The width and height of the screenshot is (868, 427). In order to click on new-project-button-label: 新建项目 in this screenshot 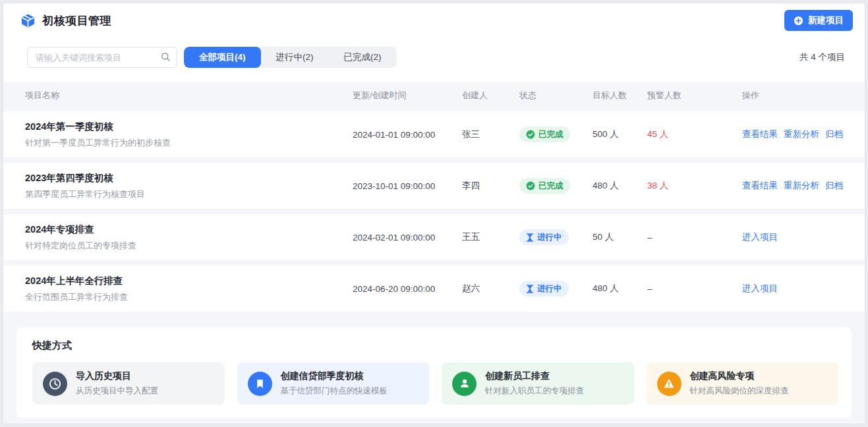, I will do `click(826, 20)`.